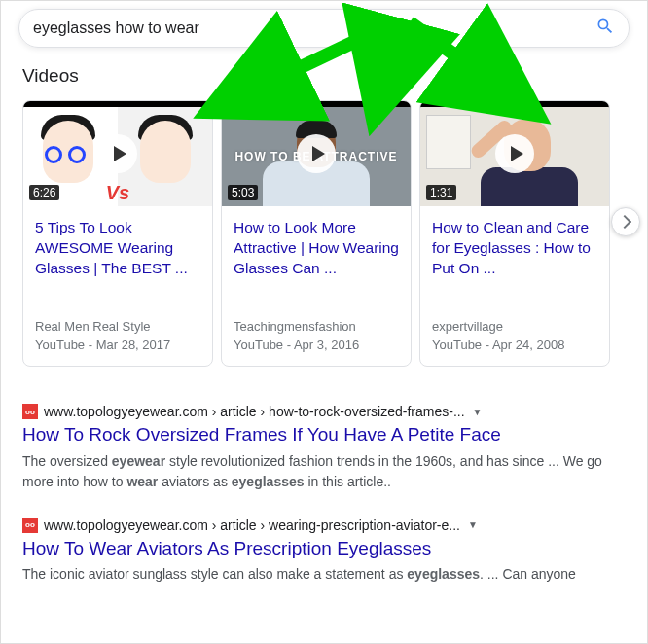  I want to click on video-duration: 6:26, so click(45, 193).